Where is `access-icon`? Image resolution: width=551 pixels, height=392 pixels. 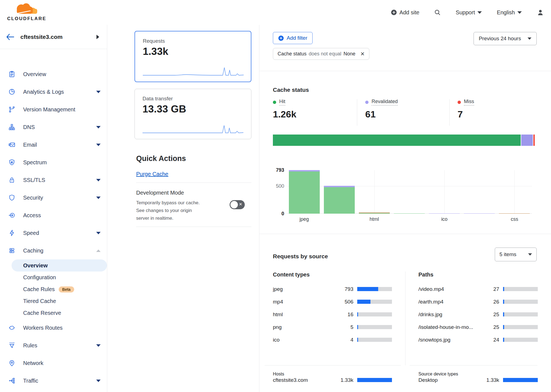 access-icon is located at coordinates (12, 215).